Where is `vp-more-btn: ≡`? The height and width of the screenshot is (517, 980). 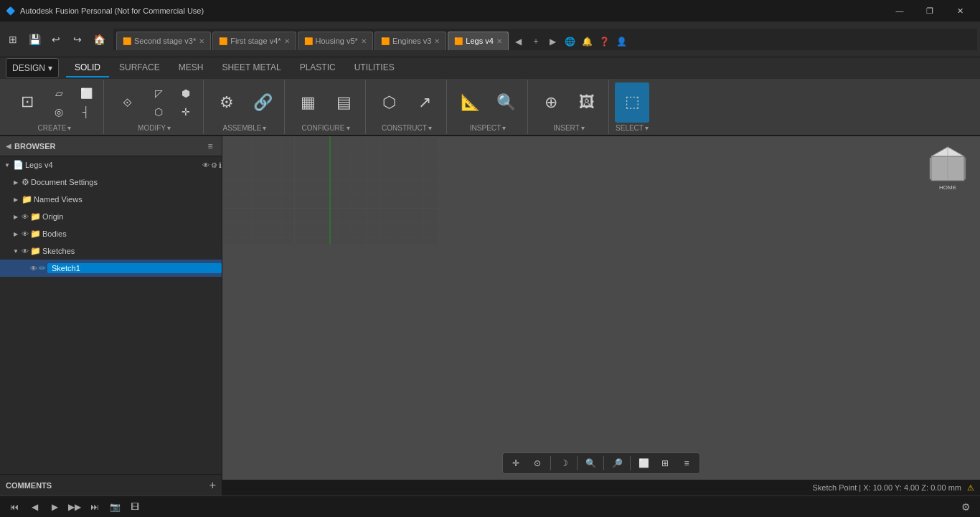
vp-more-btn: ≡ is located at coordinates (687, 463).